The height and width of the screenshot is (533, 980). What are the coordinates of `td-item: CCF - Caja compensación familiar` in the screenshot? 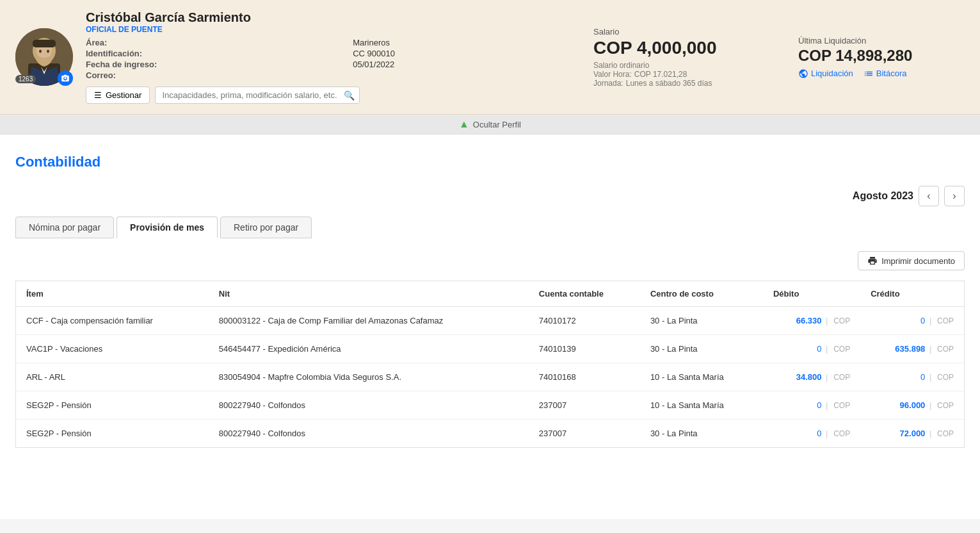 It's located at (113, 321).